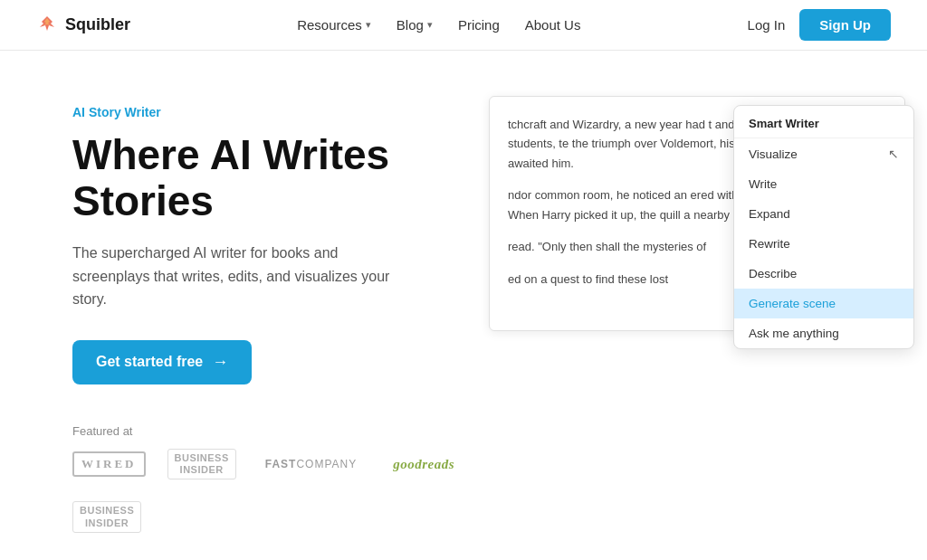 The width and height of the screenshot is (927, 560). I want to click on smart-writer-expand: Expand, so click(824, 214).